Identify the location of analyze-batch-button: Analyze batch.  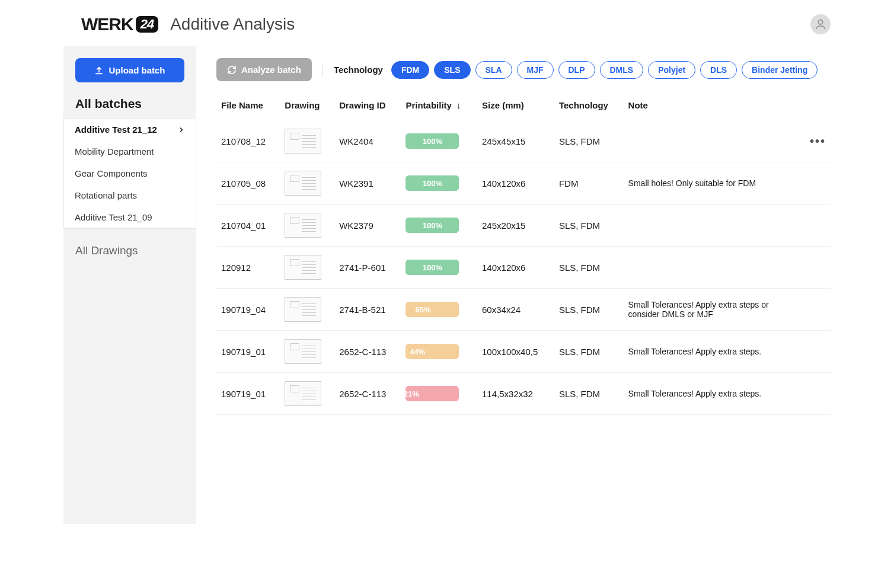
(264, 70).